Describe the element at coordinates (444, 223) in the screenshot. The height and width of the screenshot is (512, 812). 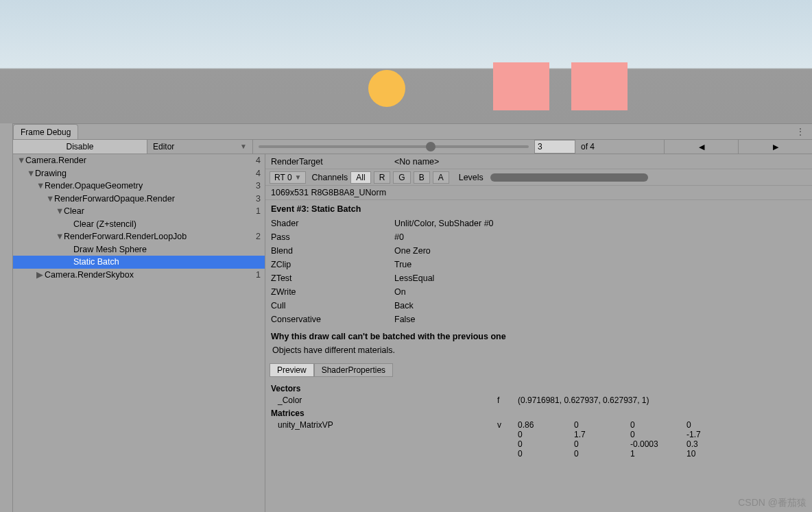
I see `property-value: Unlit/Color, SubShader #0` at that location.